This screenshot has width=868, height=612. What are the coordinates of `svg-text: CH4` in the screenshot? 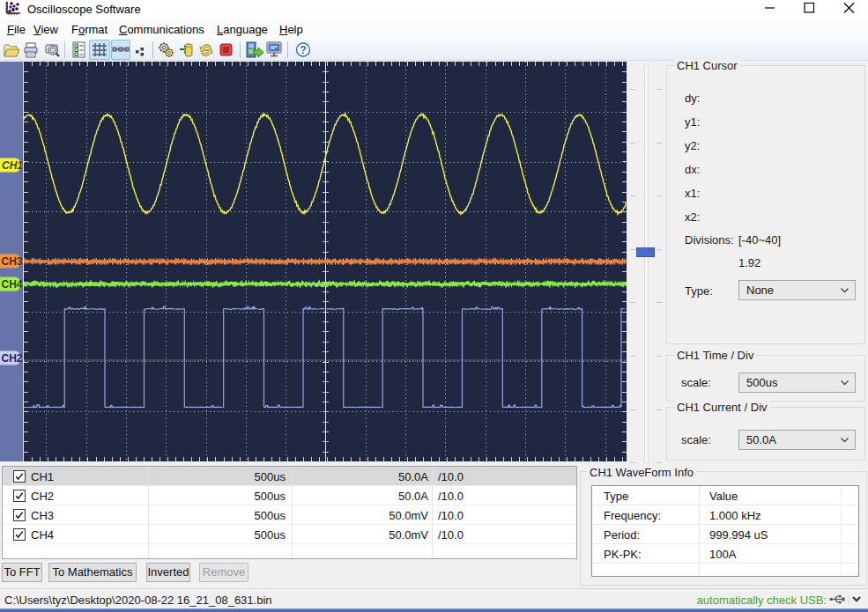 It's located at (12, 284).